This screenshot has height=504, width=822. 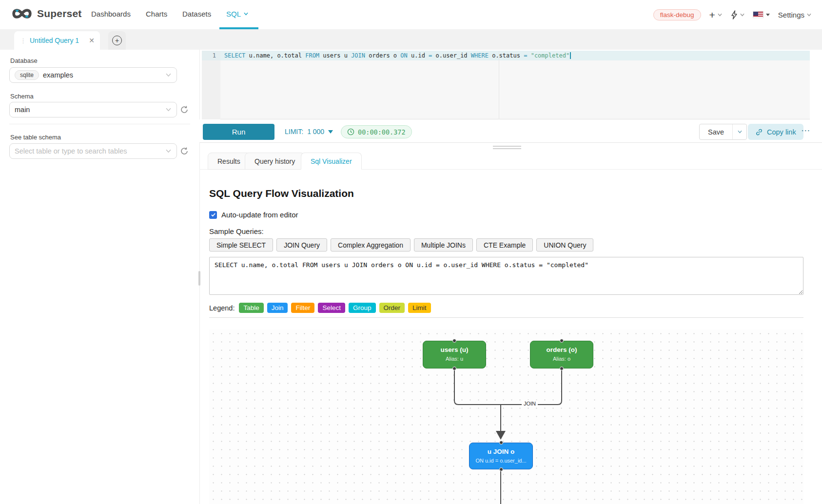 What do you see at coordinates (24, 60) in the screenshot?
I see `database-label: Database` at bounding box center [24, 60].